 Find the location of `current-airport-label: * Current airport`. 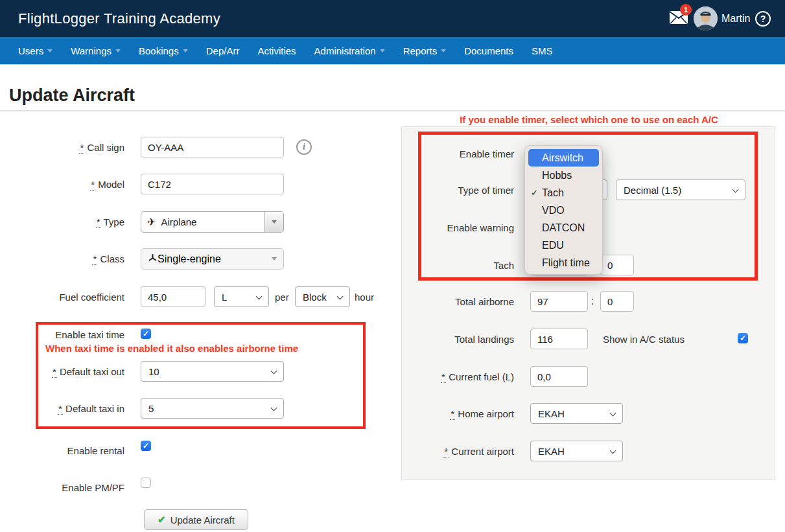

current-airport-label: * Current airport is located at coordinates (458, 452).